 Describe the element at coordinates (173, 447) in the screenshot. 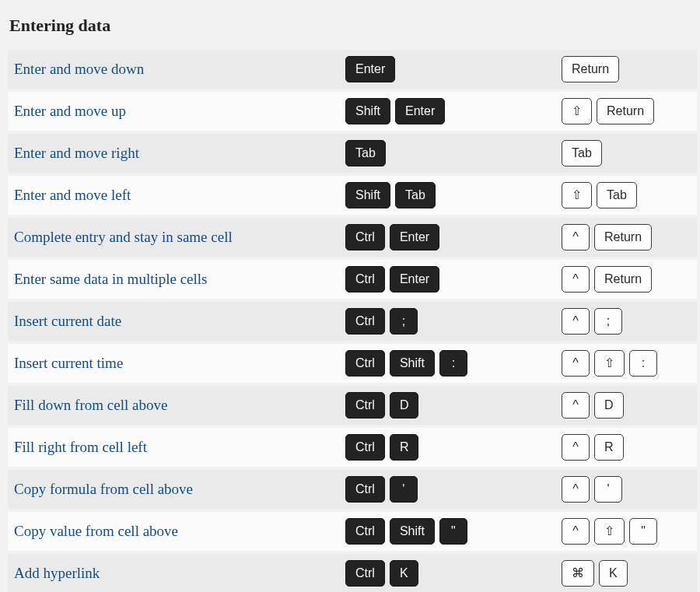

I see `shortcut-desc: Fill right from cell left` at that location.